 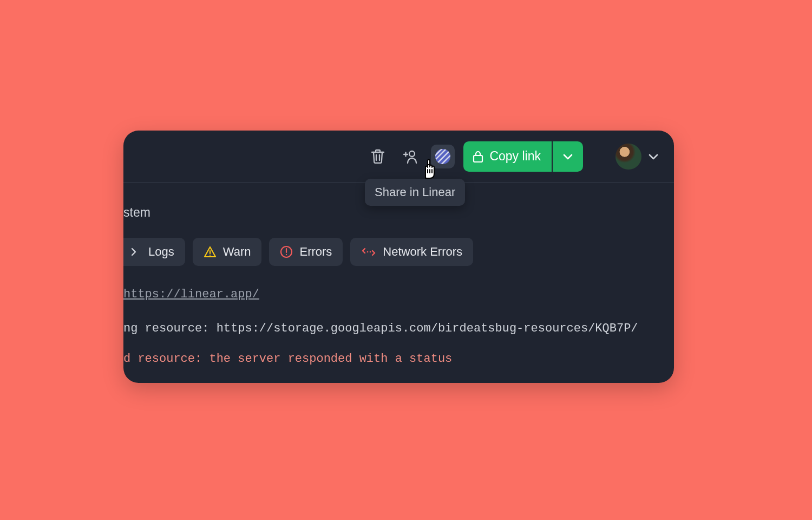 What do you see at coordinates (628, 157) in the screenshot?
I see `avatar` at bounding box center [628, 157].